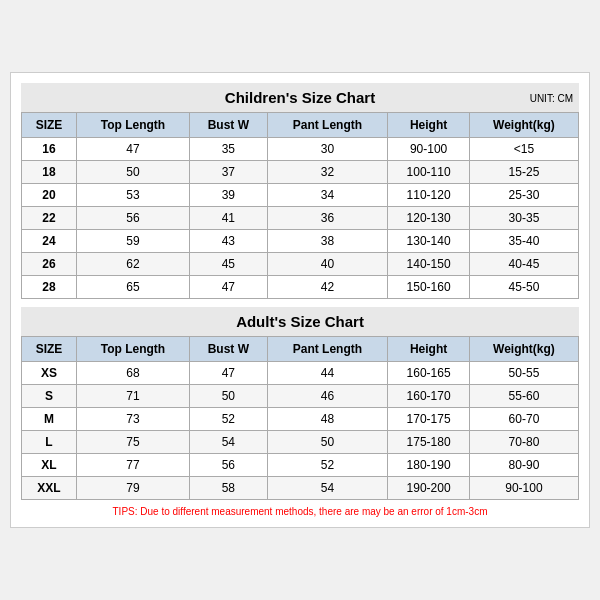 The width and height of the screenshot is (600, 600). What do you see at coordinates (300, 420) in the screenshot?
I see `table-row: M735248170-17560-70` at bounding box center [300, 420].